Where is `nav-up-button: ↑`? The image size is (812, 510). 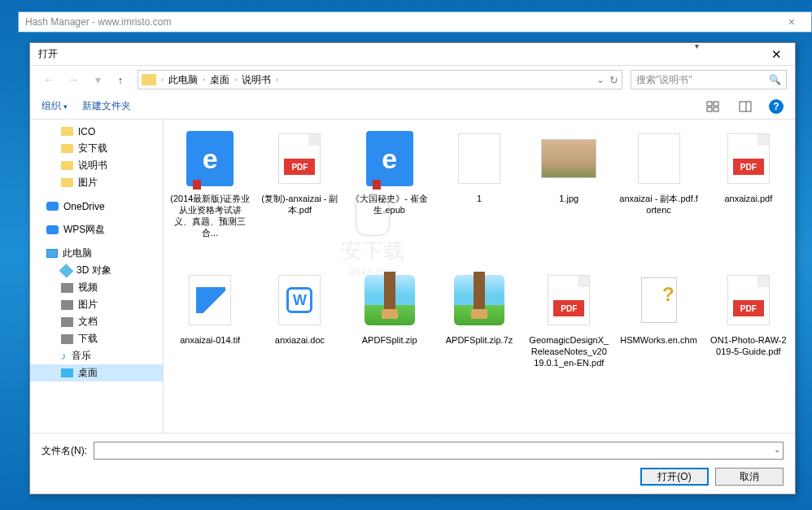
nav-up-button: ↑ is located at coordinates (120, 80).